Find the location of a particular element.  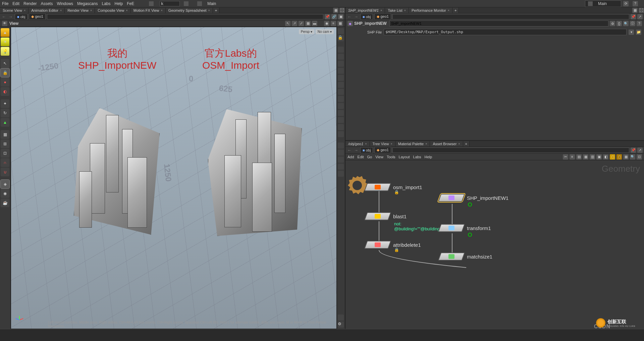

menu-edit: Edit is located at coordinates (16, 4).